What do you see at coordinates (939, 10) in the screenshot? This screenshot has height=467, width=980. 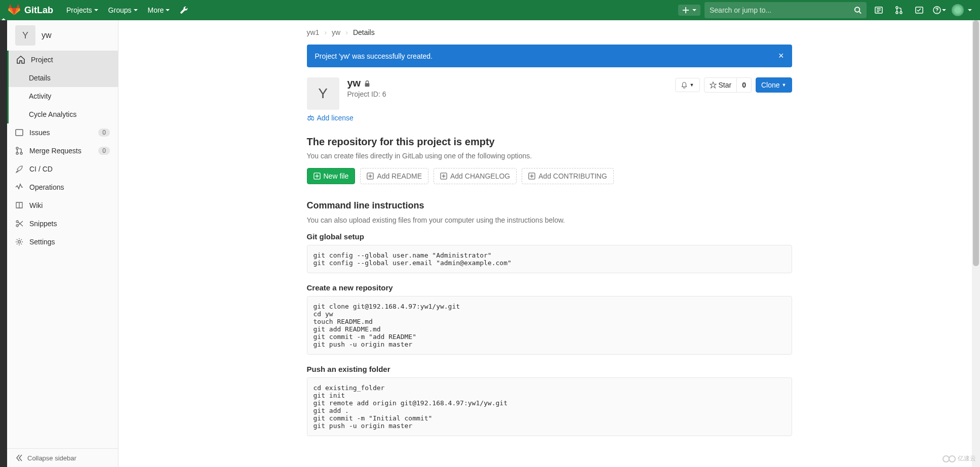 I see `help-icon-btn` at bounding box center [939, 10].